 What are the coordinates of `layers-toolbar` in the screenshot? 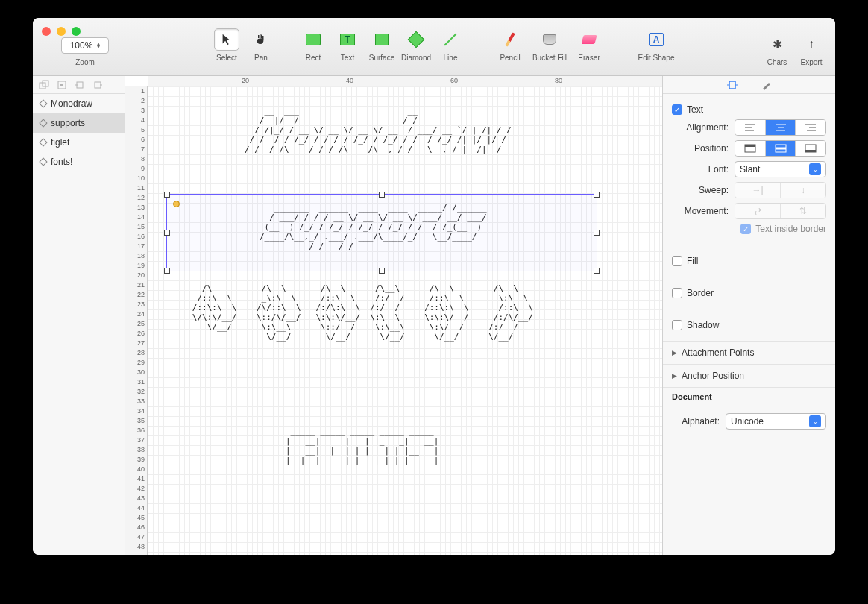 It's located at (79, 85).